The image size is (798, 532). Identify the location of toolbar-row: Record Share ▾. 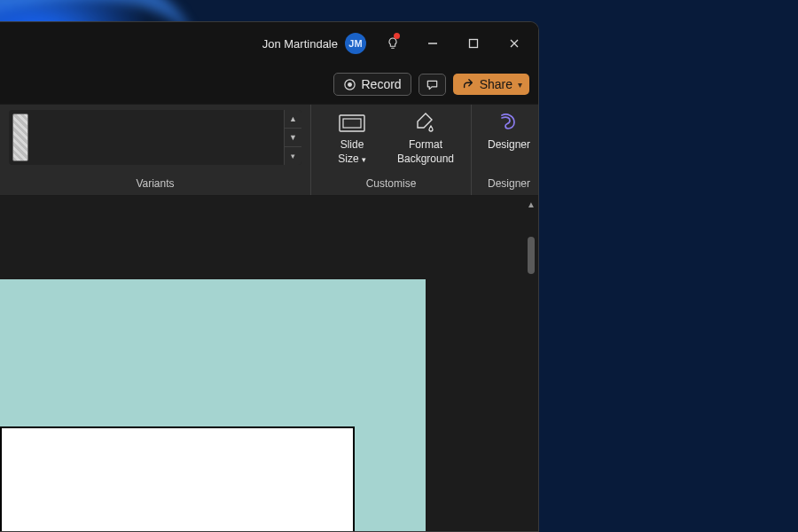
(270, 84).